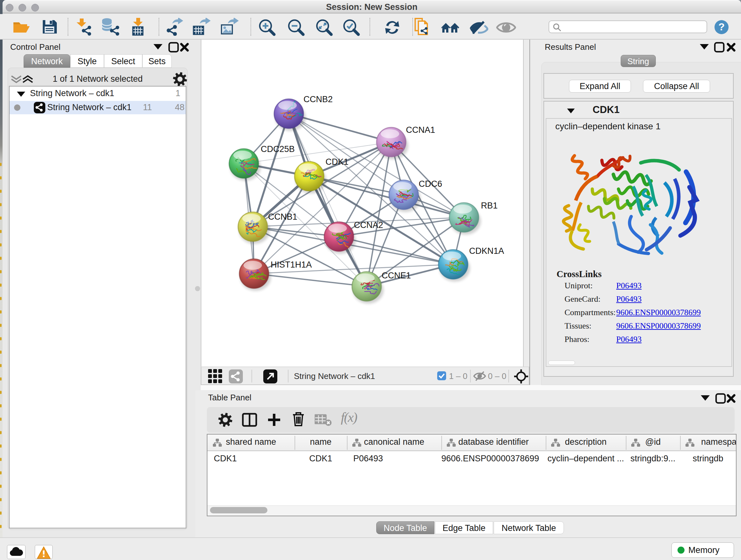  I want to click on svg-text: CCNE1, so click(396, 275).